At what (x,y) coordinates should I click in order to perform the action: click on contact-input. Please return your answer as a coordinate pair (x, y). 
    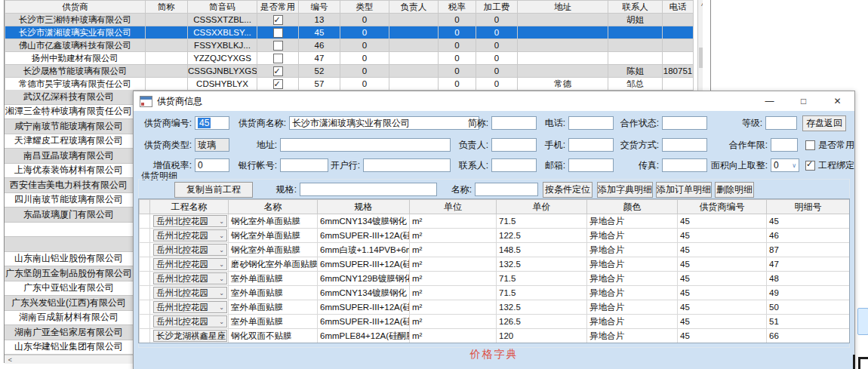
    Looking at the image, I should click on (514, 165).